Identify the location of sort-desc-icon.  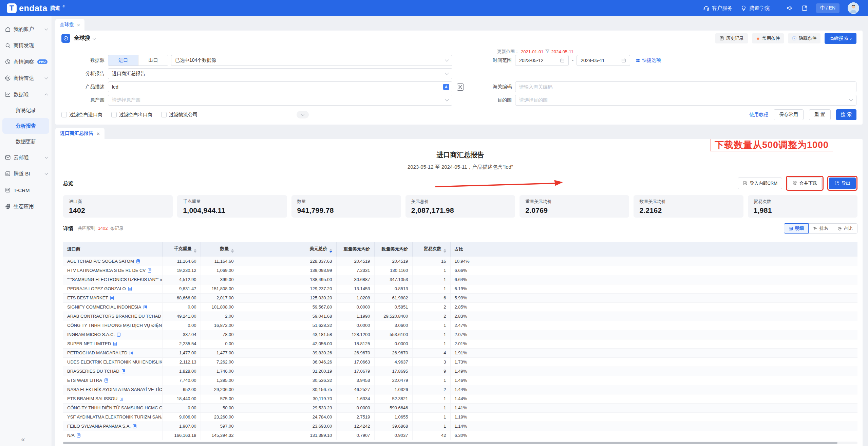
(331, 251).